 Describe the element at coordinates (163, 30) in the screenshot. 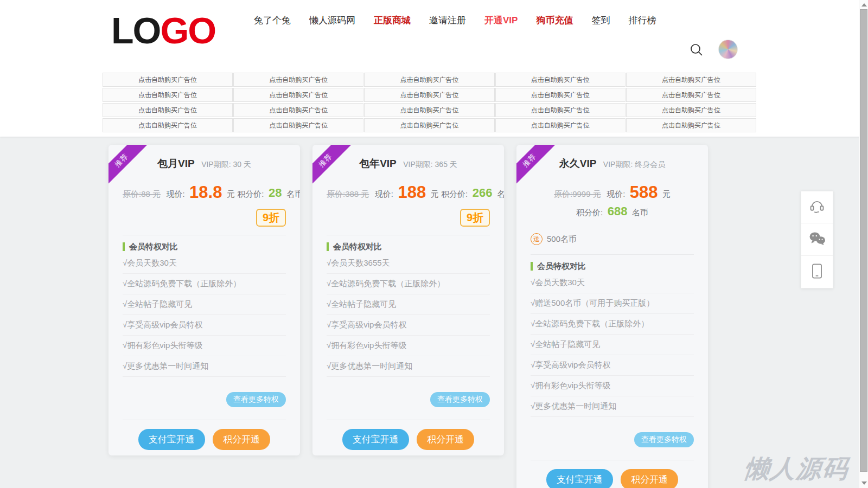

I see `site-logo: LOGO` at that location.